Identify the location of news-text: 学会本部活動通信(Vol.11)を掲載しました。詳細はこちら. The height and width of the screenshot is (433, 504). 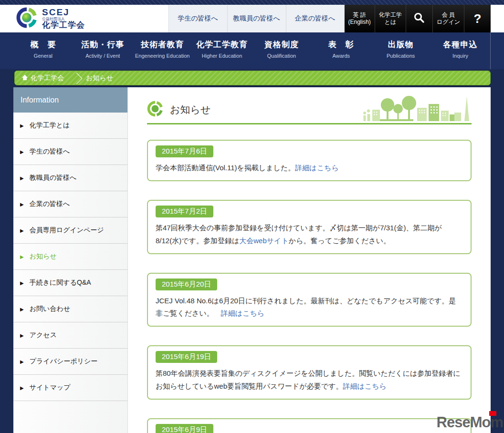
(309, 168).